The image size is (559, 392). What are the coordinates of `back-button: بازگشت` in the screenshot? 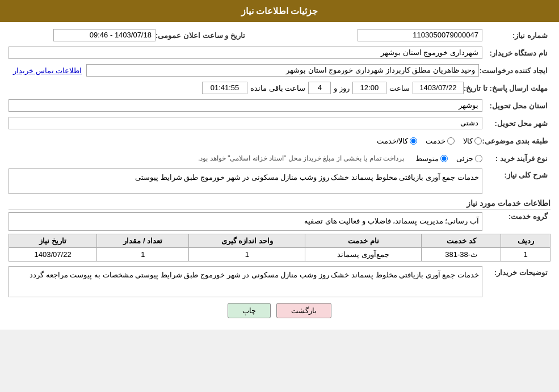 It's located at (304, 311).